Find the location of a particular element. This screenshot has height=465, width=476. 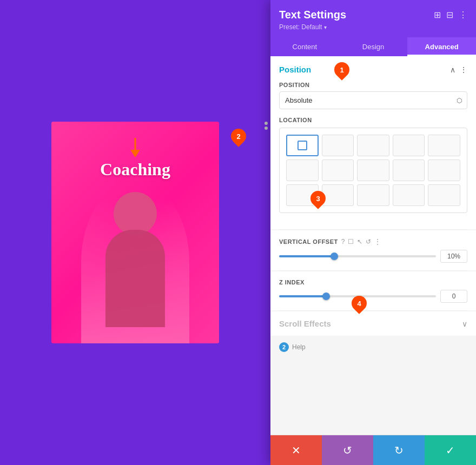

position-select-wrapper: Absolute Default Relative Fixed ⬡ is located at coordinates (373, 101).